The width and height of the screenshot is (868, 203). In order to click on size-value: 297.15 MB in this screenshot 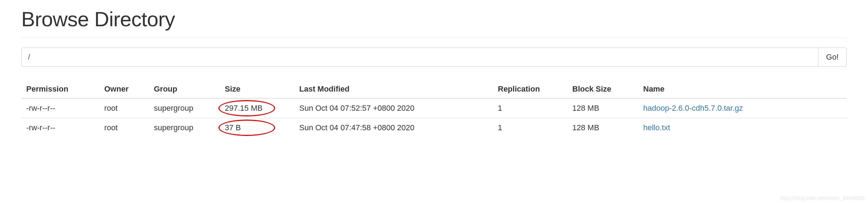, I will do `click(244, 108)`.